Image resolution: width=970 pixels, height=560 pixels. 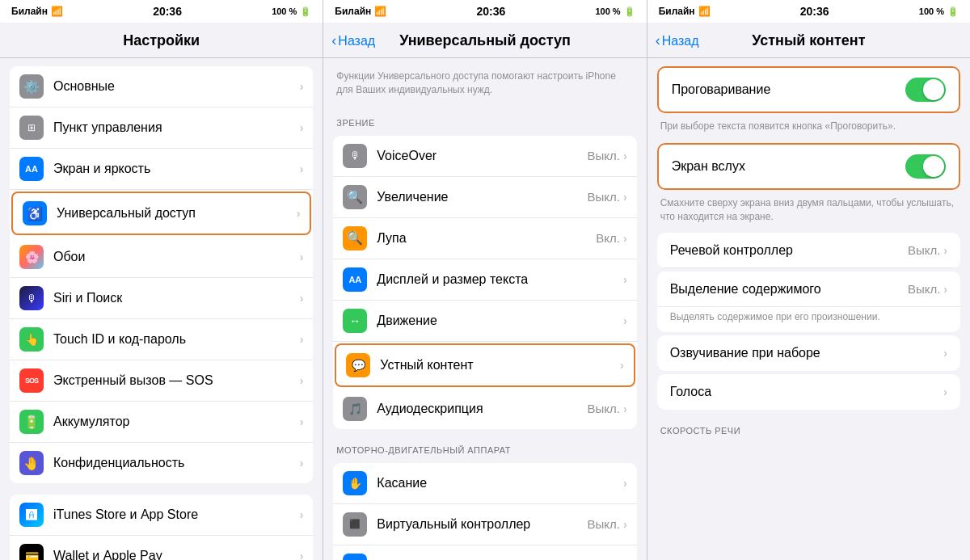 I want to click on time-2: 20:36, so click(x=491, y=11).